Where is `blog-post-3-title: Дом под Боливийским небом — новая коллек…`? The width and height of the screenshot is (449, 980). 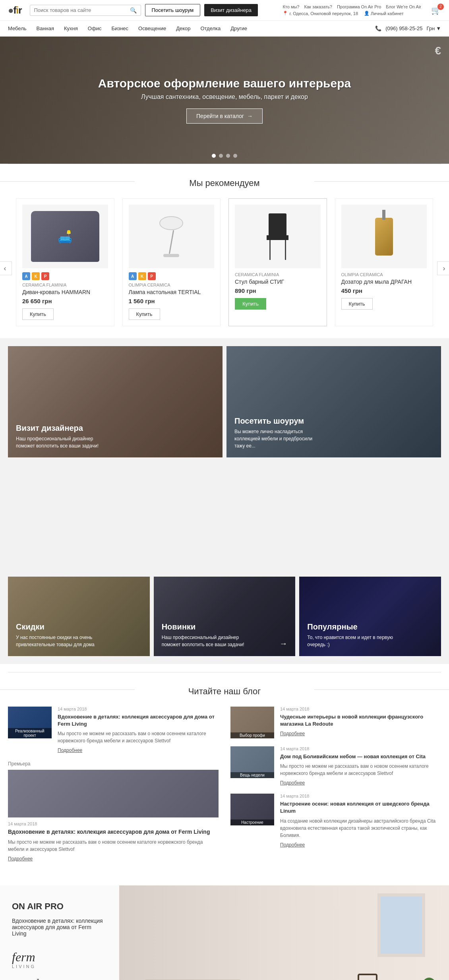 blog-post-3-title: Дом под Боливийским небом — новая коллек… is located at coordinates (361, 757).